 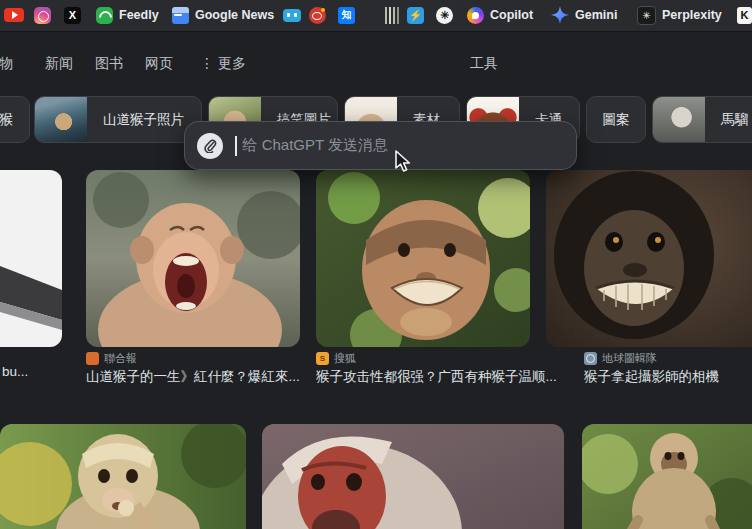 I want to click on bookmark-bilibili, so click(x=292, y=15).